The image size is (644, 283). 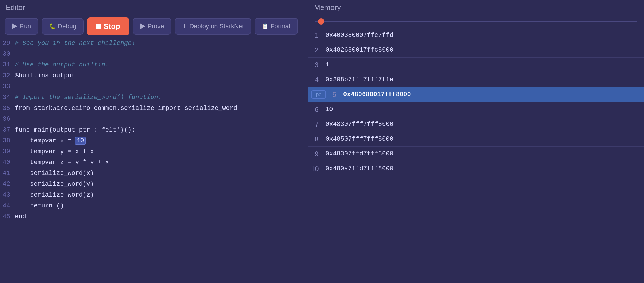 I want to click on memory-slider-thumb, so click(x=321, y=21).